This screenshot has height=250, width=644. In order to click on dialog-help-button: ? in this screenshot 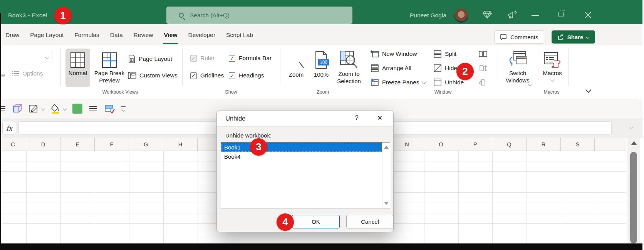, I will do `click(357, 118)`.